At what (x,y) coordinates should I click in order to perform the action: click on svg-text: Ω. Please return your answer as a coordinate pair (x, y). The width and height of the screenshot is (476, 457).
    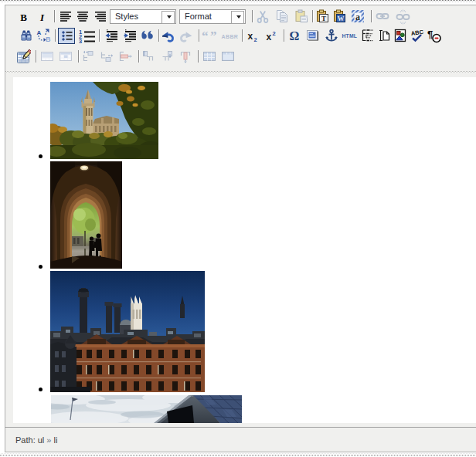
    Looking at the image, I should click on (295, 36).